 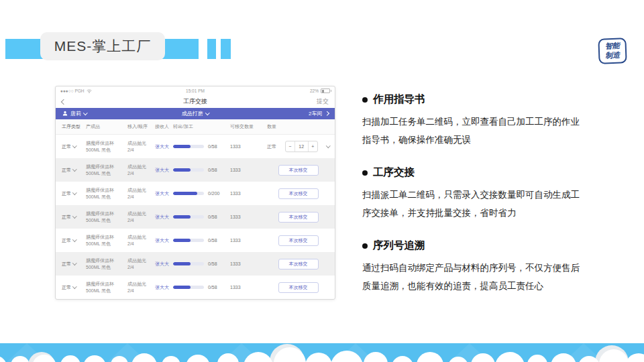 What do you see at coordinates (193, 114) in the screenshot?
I see `process-name: 成品打磨` at bounding box center [193, 114].